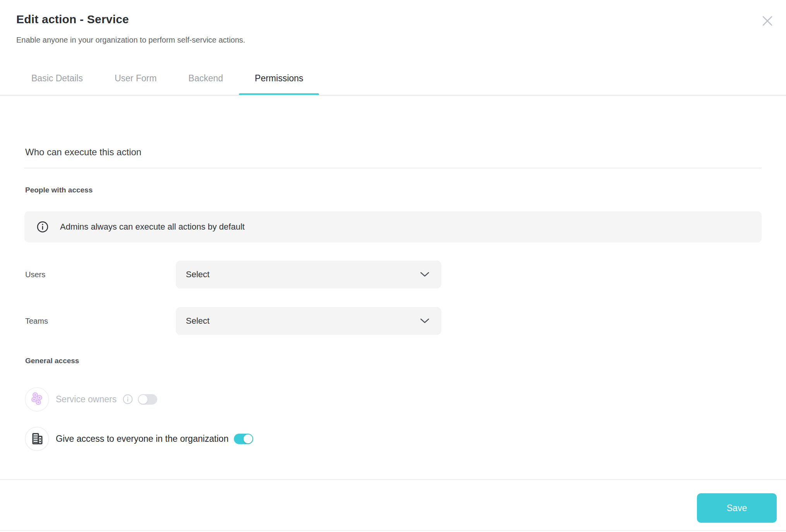 This screenshot has height=532, width=786. Describe the element at coordinates (303, 321) in the screenshot. I see `teams-select-value: Select` at that location.